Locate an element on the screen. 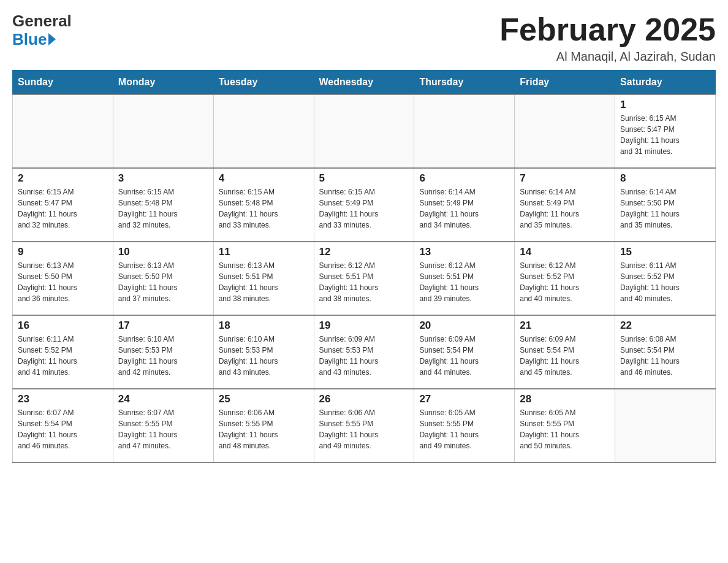 This screenshot has width=728, height=563. day-of-week-header: Friday is located at coordinates (565, 83).